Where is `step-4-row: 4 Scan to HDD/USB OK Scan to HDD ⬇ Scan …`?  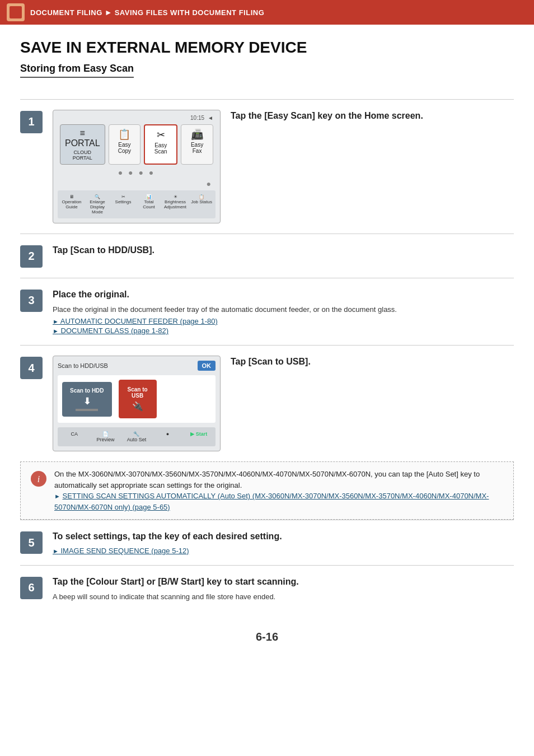
step-4-row: 4 Scan to HDD/USB OK Scan to HDD ⬇ Scan … is located at coordinates (267, 403).